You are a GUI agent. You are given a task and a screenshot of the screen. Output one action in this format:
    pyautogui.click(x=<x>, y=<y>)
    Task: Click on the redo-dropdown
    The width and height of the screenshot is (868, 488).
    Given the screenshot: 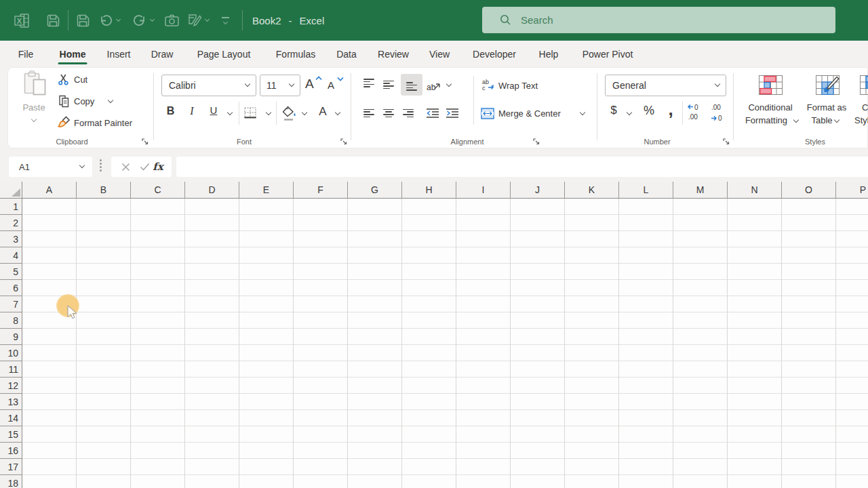 What is the action you would take?
    pyautogui.click(x=152, y=20)
    